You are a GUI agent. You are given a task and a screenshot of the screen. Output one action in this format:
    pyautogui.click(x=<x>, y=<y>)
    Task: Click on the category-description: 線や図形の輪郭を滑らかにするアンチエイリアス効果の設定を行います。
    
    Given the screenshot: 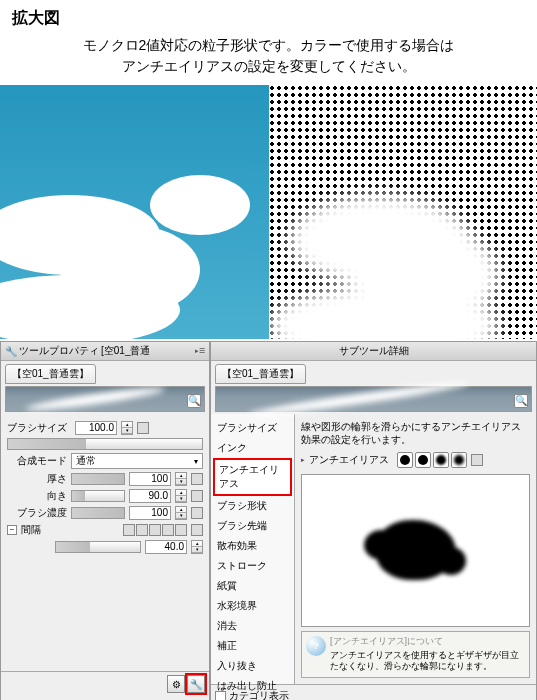 What is the action you would take?
    pyautogui.click(x=416, y=433)
    